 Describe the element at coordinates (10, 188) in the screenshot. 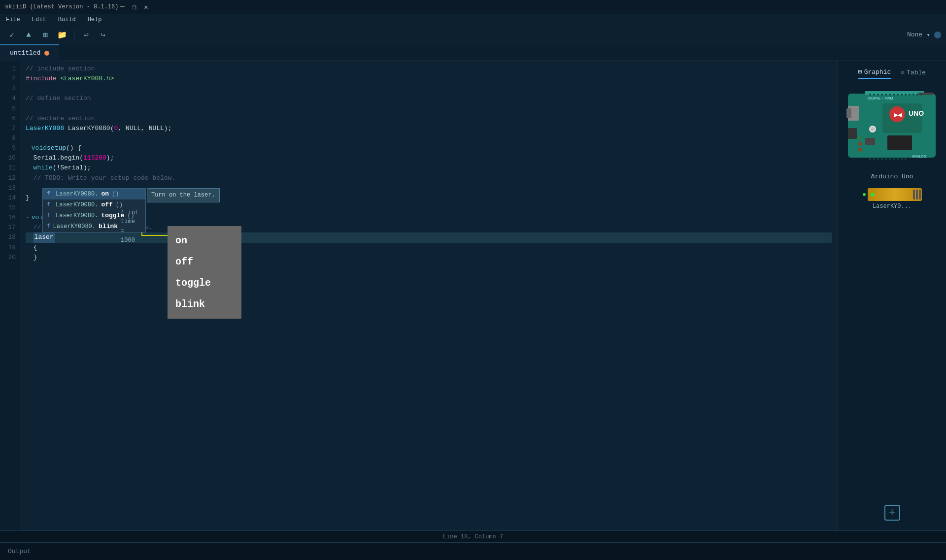

I see `line-num-13: 13` at that location.